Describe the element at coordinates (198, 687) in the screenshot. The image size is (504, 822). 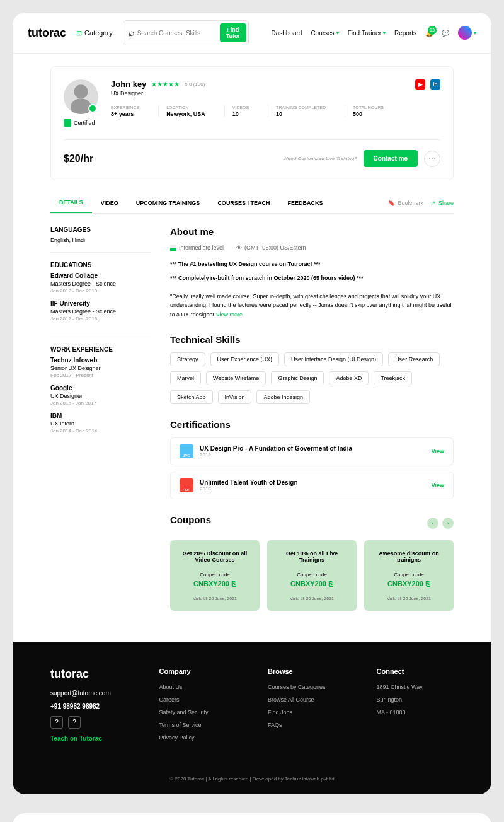
I see `footer-link: About Us` at that location.